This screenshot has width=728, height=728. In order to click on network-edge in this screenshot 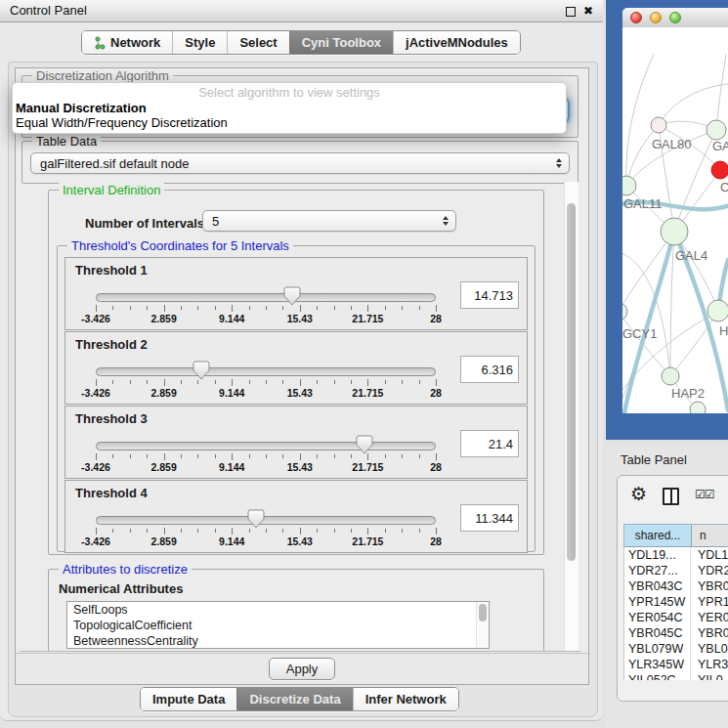, I will do `click(649, 272)`.